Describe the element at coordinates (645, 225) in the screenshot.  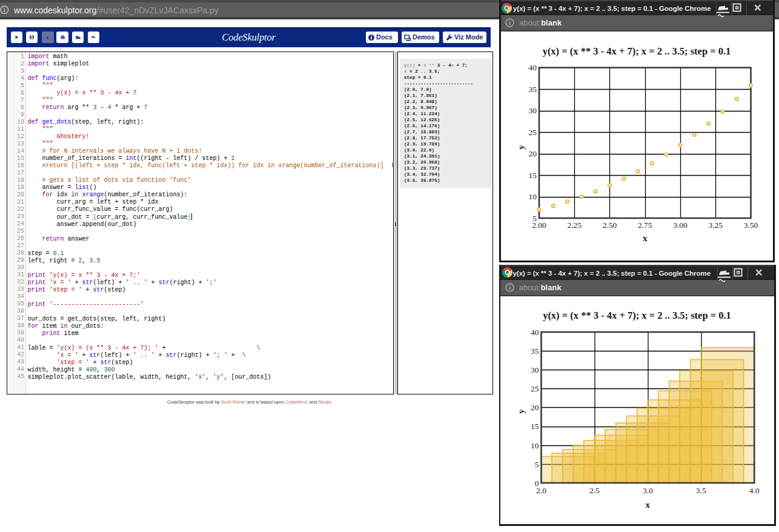
I see `svg-text: 2.75` at that location.